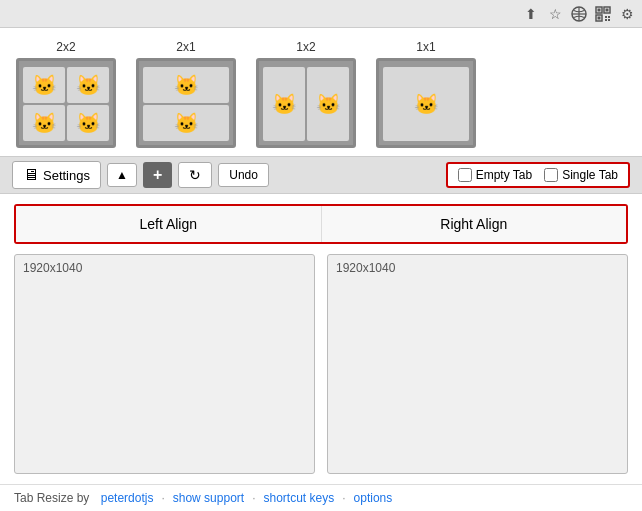 The image size is (642, 511). I want to click on cat-icon-2x1-0: 🐱, so click(186, 85).